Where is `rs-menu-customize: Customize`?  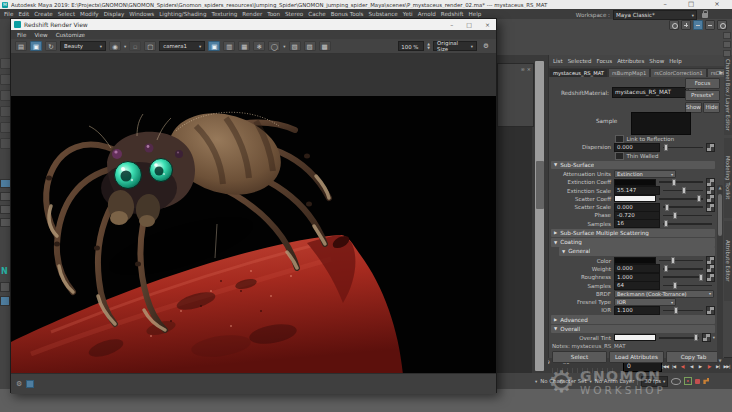 rs-menu-customize: Customize is located at coordinates (70, 35).